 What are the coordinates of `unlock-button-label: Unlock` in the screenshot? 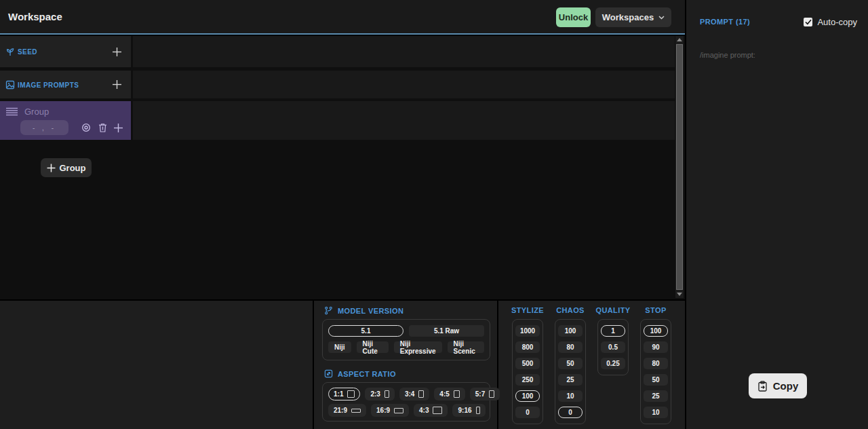 It's located at (574, 18).